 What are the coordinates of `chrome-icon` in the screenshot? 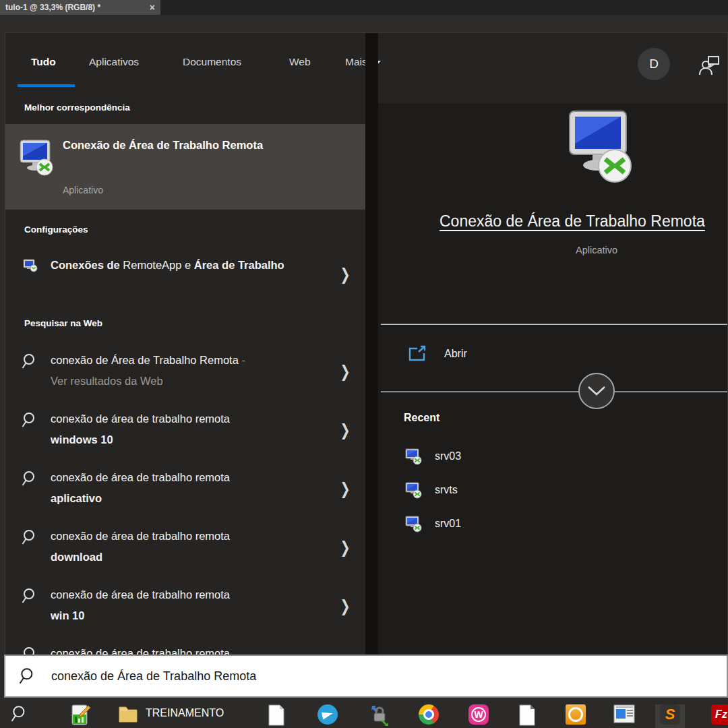 It's located at (429, 716).